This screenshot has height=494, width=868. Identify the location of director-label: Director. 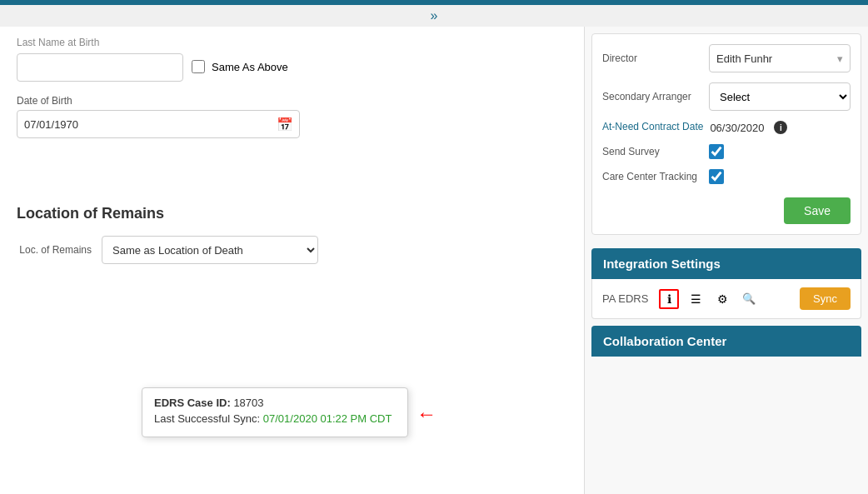
(652, 58).